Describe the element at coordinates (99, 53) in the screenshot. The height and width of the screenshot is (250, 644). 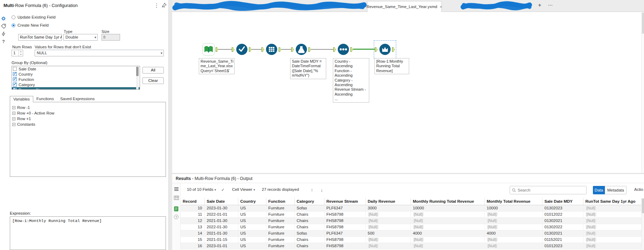
I see `values-missing-dropdown: NULL▾` at that location.